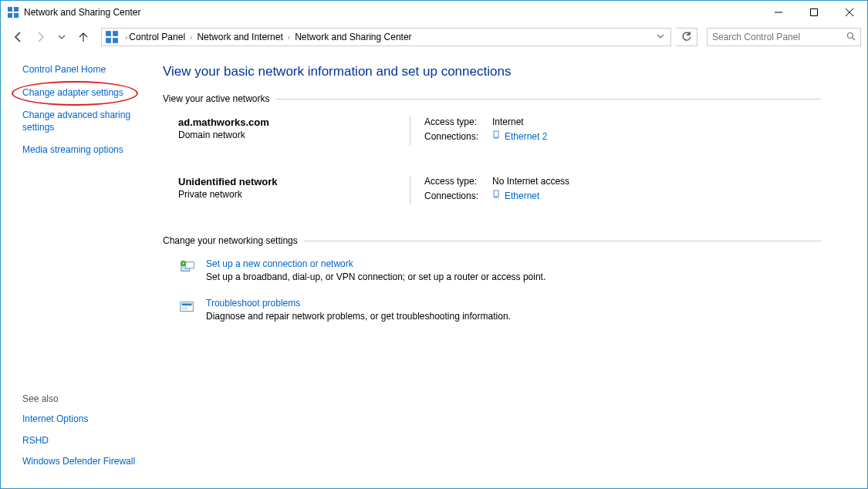 The image size is (868, 489). Describe the element at coordinates (353, 37) in the screenshot. I see `breadcrumb-network-sharing-center: Network and Sharing Center` at that location.